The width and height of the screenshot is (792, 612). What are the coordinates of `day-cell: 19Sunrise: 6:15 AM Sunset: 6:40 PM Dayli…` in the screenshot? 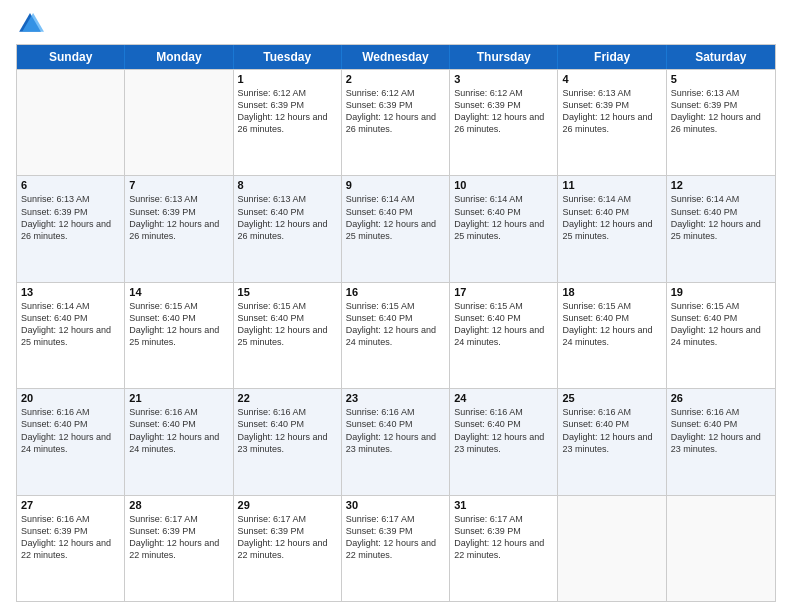 It's located at (721, 336).